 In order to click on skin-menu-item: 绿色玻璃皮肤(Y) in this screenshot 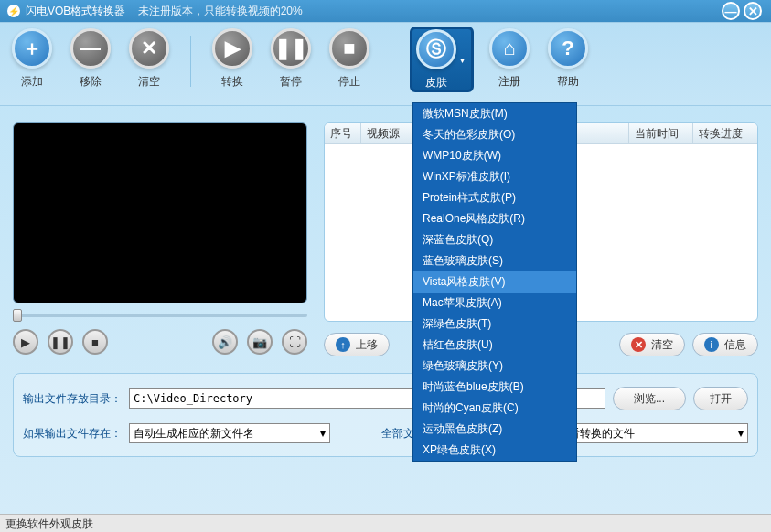, I will do `click(495, 366)`.